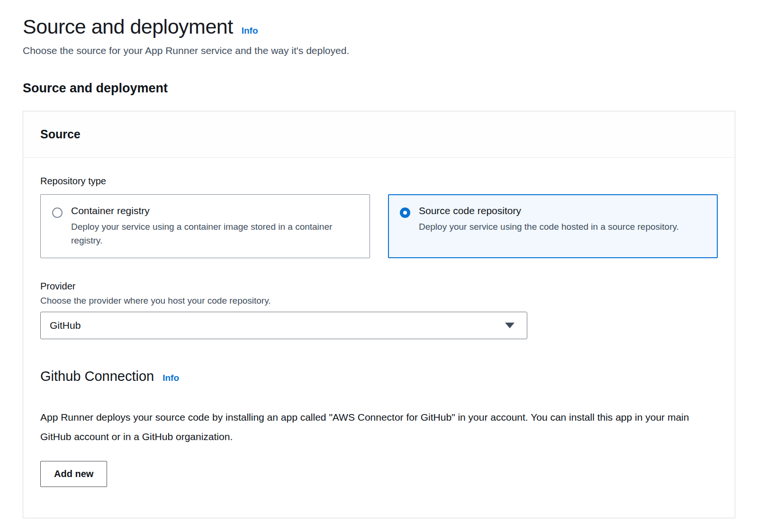 This screenshot has height=532, width=758. Describe the element at coordinates (372, 427) in the screenshot. I see `github-connection-description: App Runner deploys your source code by i…` at that location.